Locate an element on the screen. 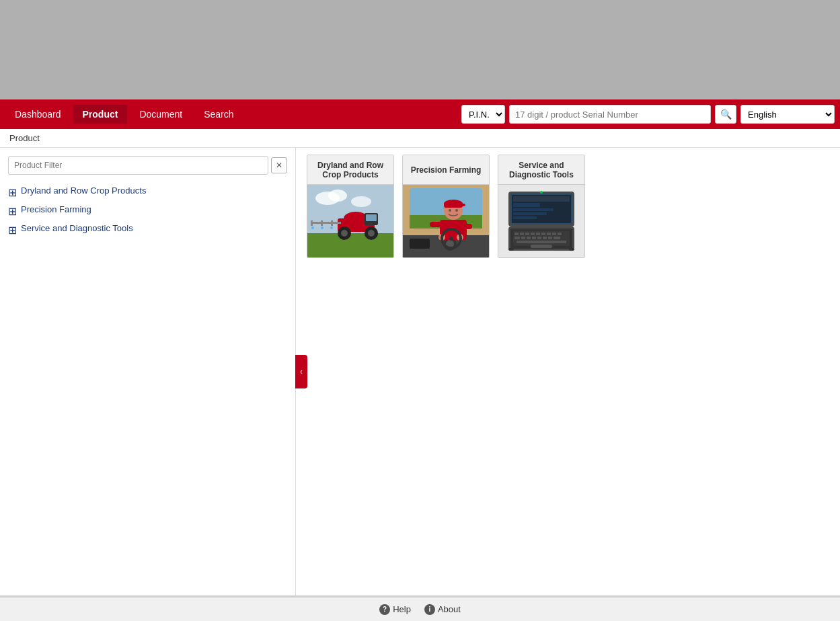 This screenshot has height=621, width=840. about-label: About is located at coordinates (449, 609).